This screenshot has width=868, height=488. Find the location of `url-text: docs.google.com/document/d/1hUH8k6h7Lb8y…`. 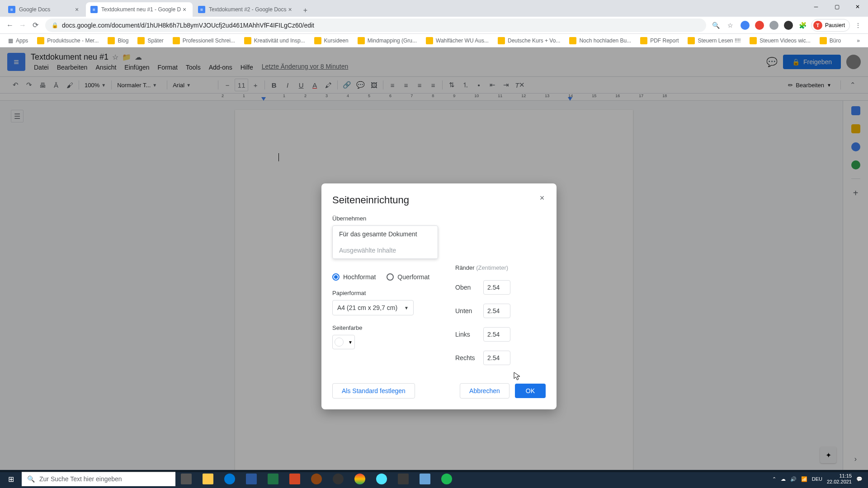

url-text: docs.google.com/document/d/1hUH8k6h7Lb8y… is located at coordinates (188, 25).